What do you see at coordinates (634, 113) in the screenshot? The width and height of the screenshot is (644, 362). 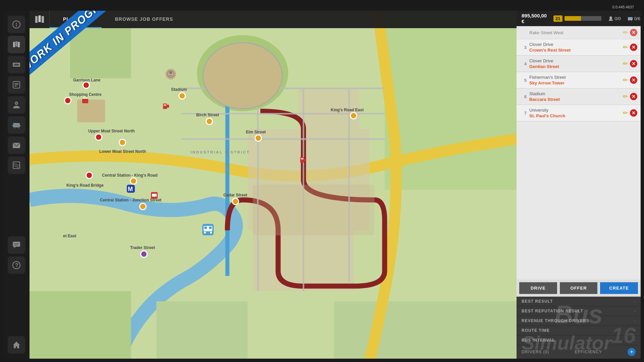 I see `del-btn-7: ✕` at bounding box center [634, 113].